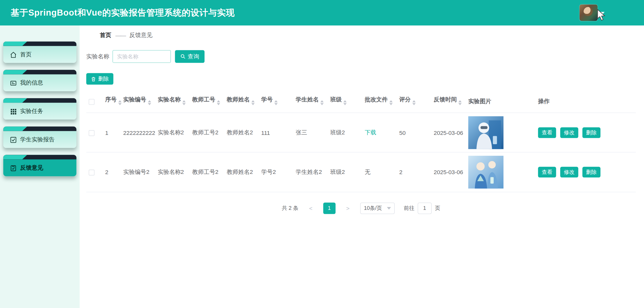 This screenshot has height=308, width=644. Describe the element at coordinates (94, 79) in the screenshot. I see `trash-icon` at that location.